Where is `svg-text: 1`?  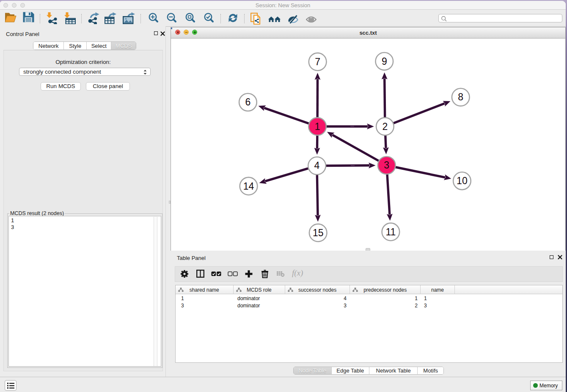 svg-text: 1 is located at coordinates (317, 127).